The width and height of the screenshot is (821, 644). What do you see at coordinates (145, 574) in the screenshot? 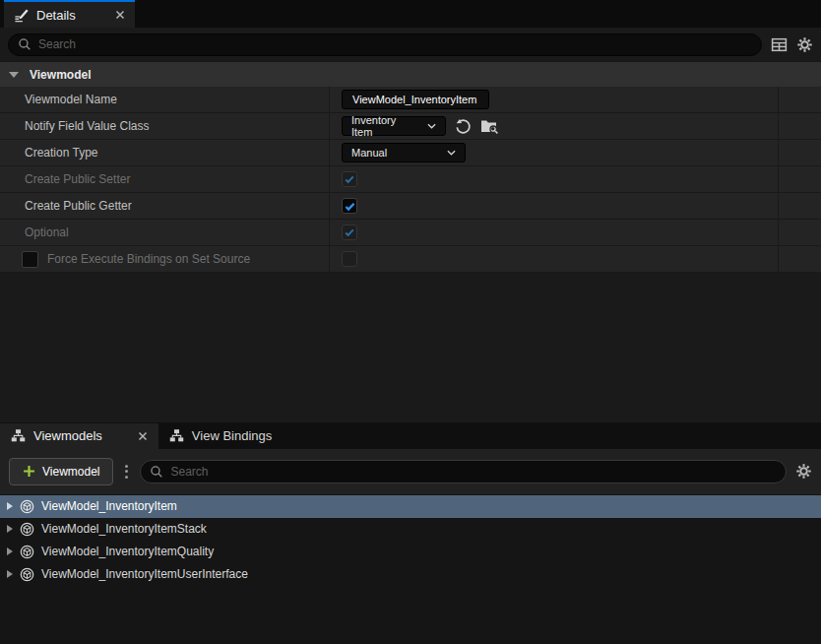
I see `viewmodel-name: ViewModel_InventoryItemUserInterface` at bounding box center [145, 574].